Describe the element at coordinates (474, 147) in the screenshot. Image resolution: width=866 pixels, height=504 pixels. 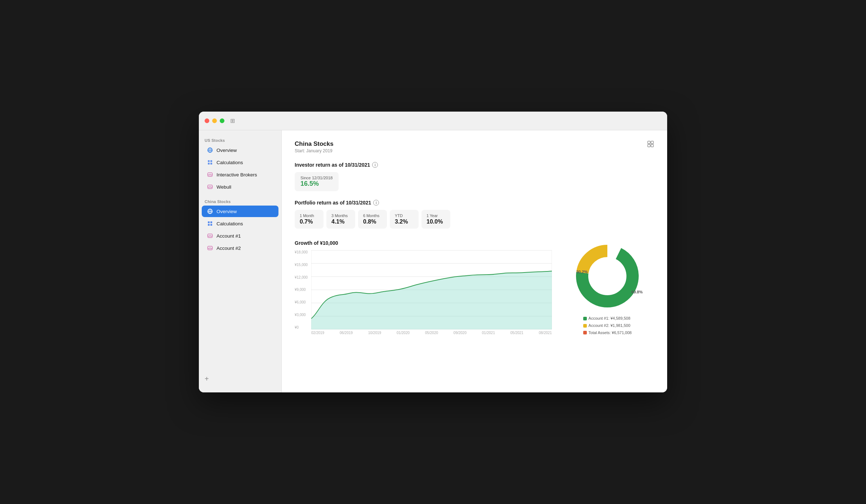
I see `page-header: China Stocks Start: January 2019` at that location.